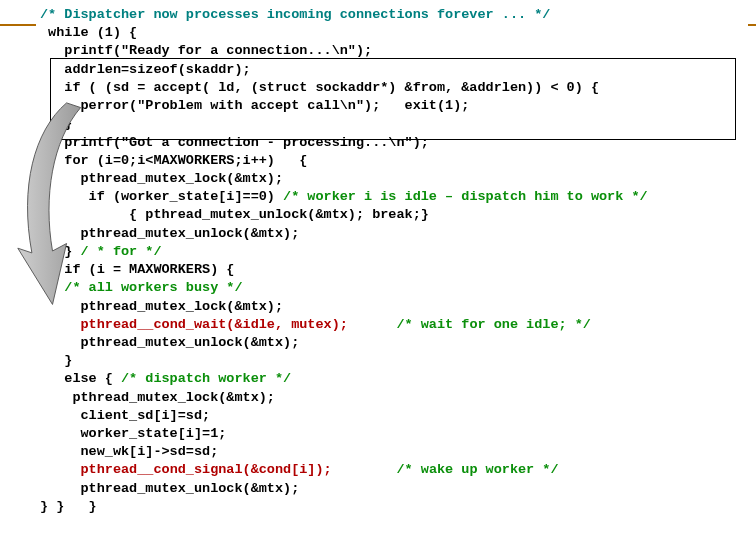  What do you see at coordinates (398, 106) in the screenshot?
I see `code-line: perror("Problem with accept call\n"); ex…` at bounding box center [398, 106].